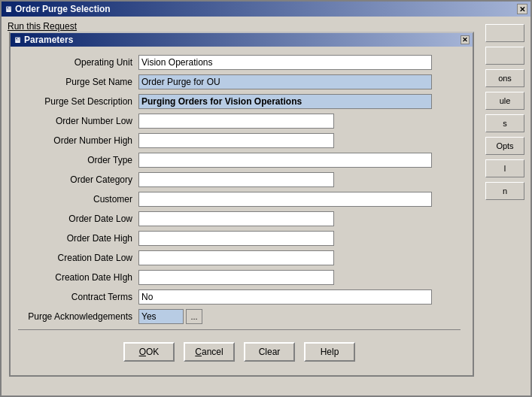 This screenshot has height=397, width=532. What do you see at coordinates (269, 352) in the screenshot?
I see `clear-label: Clear` at bounding box center [269, 352].